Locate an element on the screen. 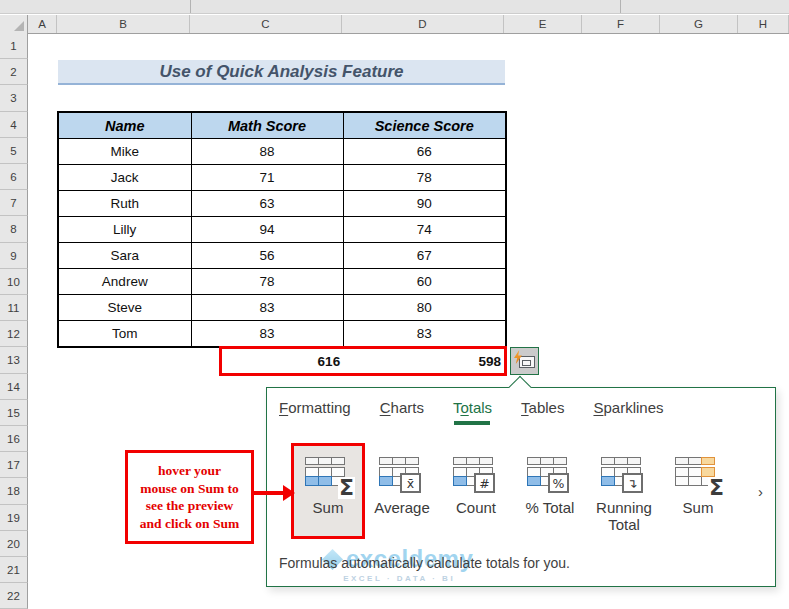 This screenshot has height=609, width=789. running-total-glyph: ↴ is located at coordinates (632, 483).